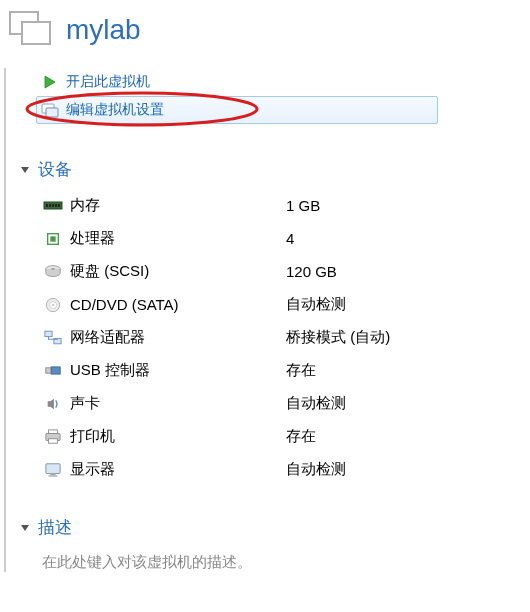  What do you see at coordinates (275, 544) in the screenshot?
I see `description-section: 描述 在此处键入对该虚拟机的描述。` at bounding box center [275, 544].